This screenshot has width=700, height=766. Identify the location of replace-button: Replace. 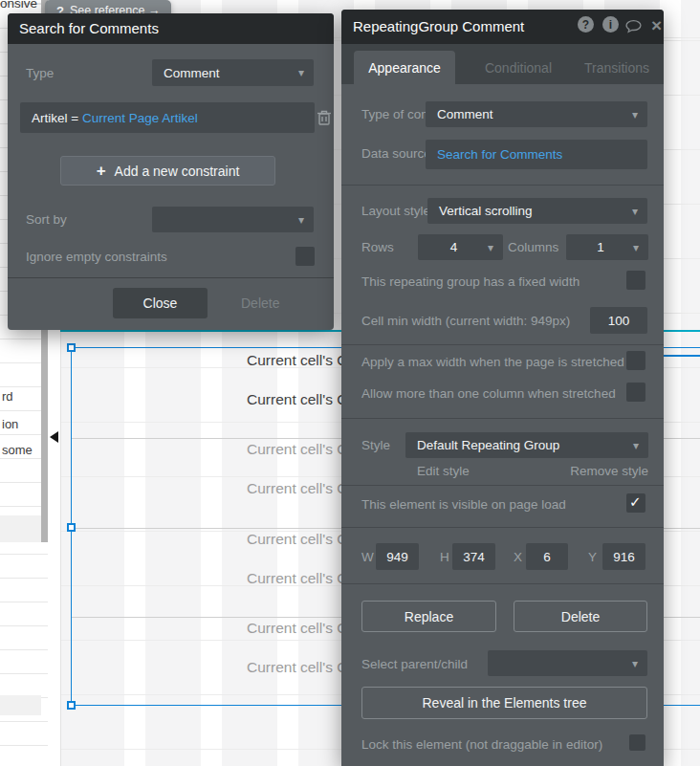
(428, 616).